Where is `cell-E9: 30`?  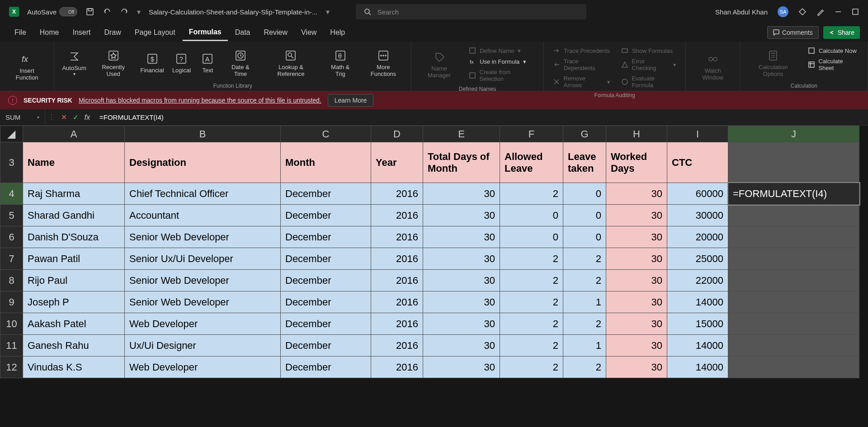 cell-E9: 30 is located at coordinates (462, 302).